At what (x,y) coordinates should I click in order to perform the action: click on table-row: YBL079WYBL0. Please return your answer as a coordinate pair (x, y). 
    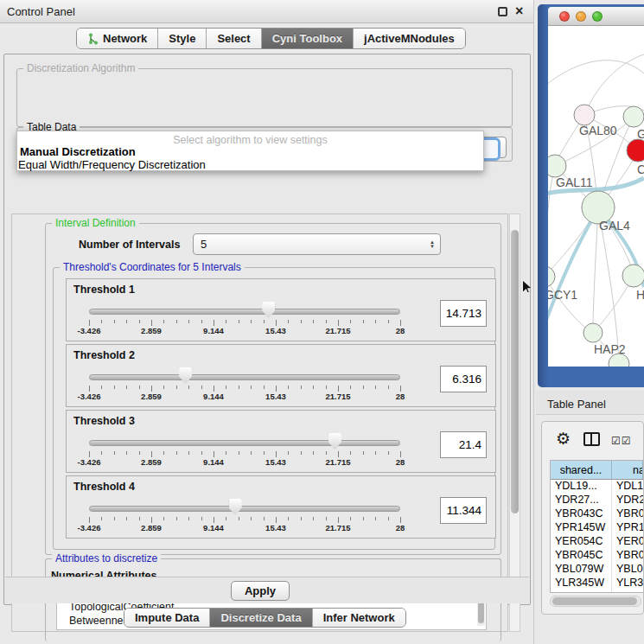
    Looking at the image, I should click on (596, 570).